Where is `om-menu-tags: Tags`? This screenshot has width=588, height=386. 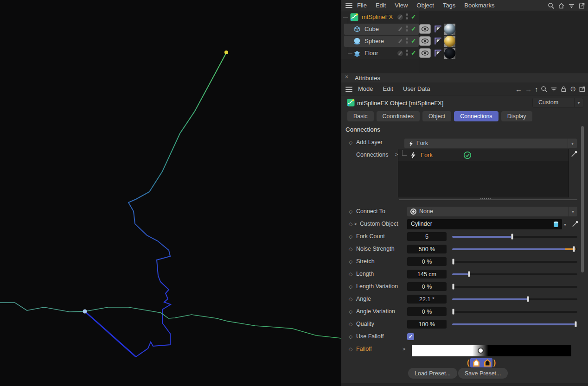 om-menu-tags: Tags is located at coordinates (449, 6).